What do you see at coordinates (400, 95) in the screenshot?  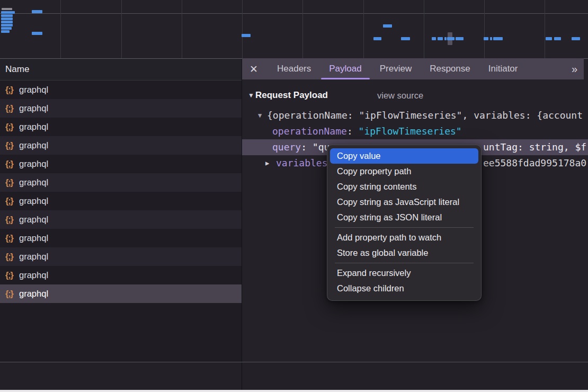 I see `view-source-link: view source` at bounding box center [400, 95].